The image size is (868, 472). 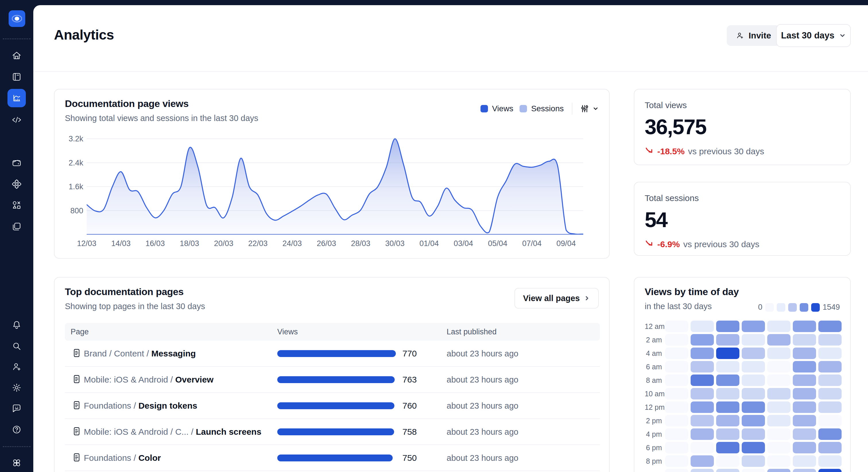 I want to click on heatmap-row-label: 2 am, so click(x=653, y=340).